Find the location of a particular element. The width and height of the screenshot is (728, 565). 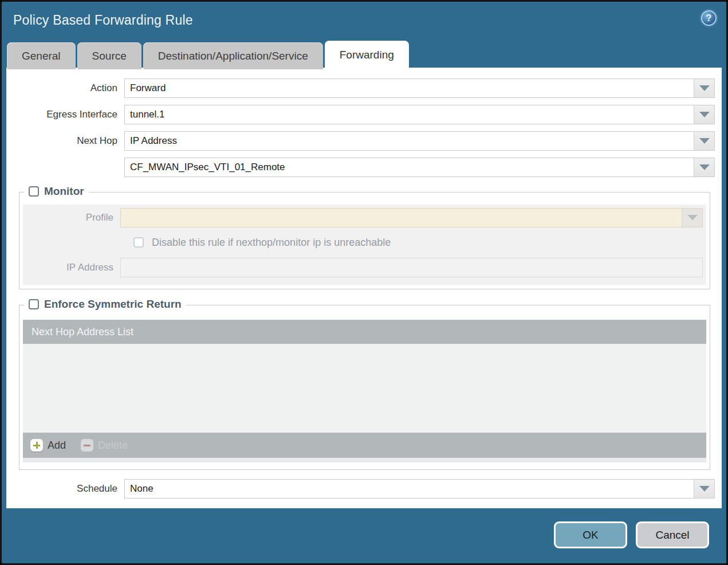

tab-bar: General Source Destination/Application/S… is located at coordinates (208, 55).